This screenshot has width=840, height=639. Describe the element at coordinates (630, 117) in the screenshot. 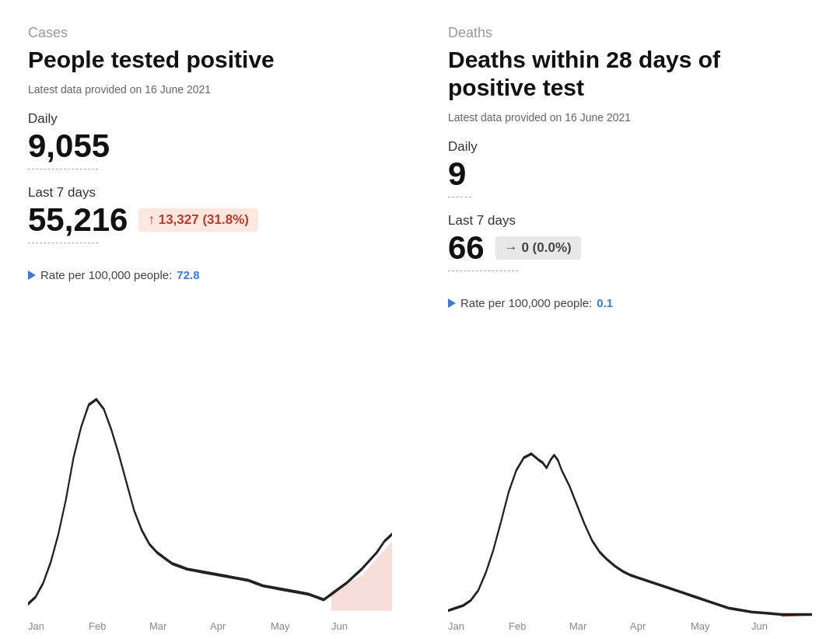

I see `deaths-date: Latest data provided on 16 June 2021` at that location.